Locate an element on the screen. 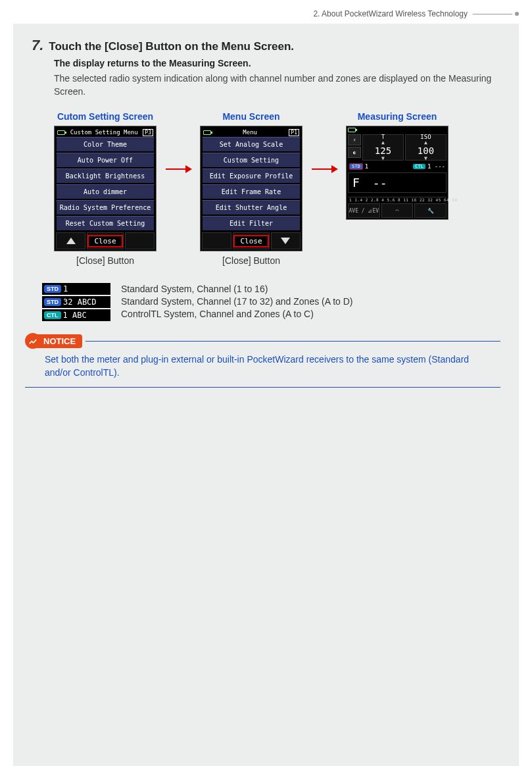  scroll-down-button is located at coordinates (285, 241).